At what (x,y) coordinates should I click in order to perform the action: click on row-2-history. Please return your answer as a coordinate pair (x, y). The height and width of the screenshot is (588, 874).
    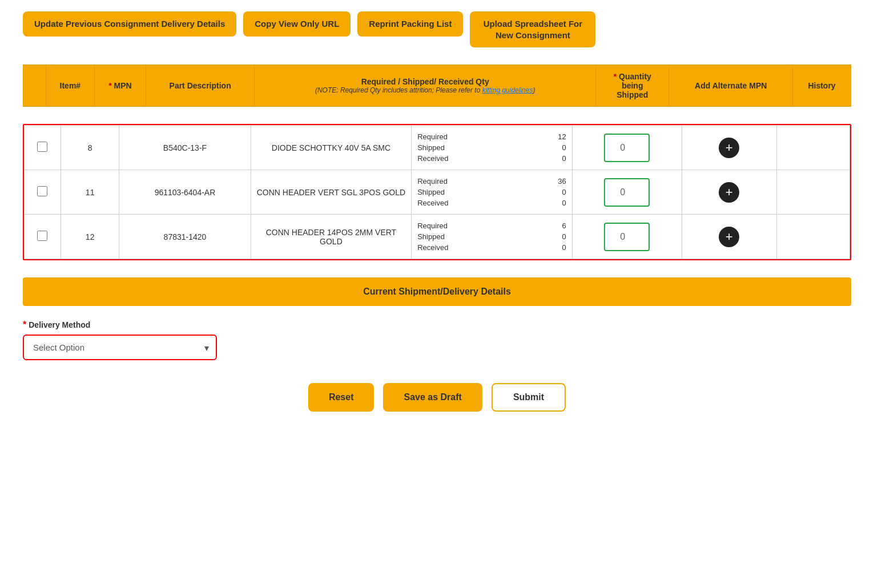
    Looking at the image, I should click on (813, 192).